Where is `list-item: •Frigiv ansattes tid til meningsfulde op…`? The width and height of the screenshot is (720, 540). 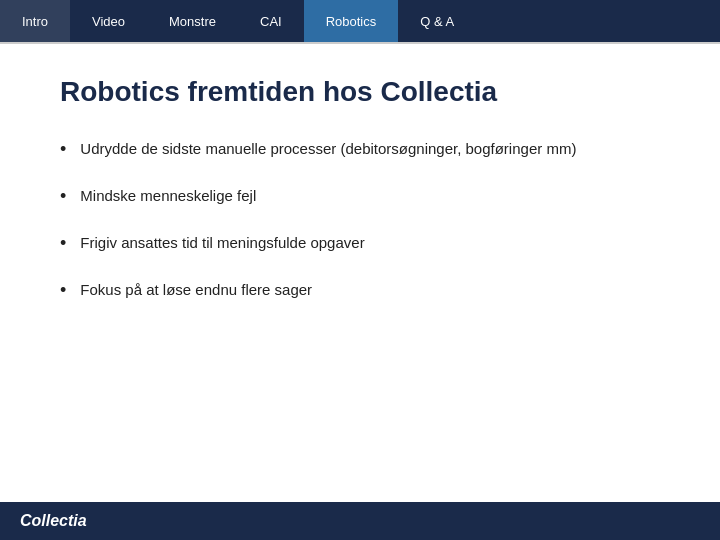
list-item: •Frigiv ansattes tid til meningsfulde op… is located at coordinates (360, 244).